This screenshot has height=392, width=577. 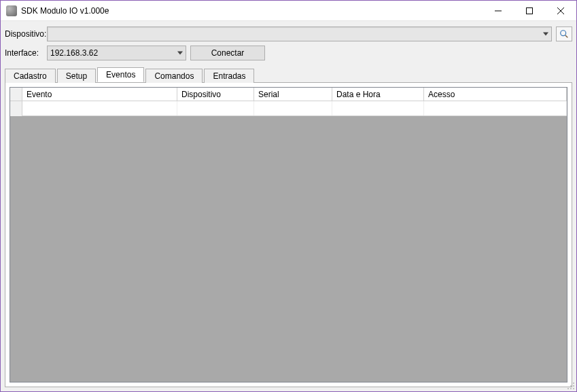 I want to click on grid-header-row: Evento Dispositivo Serial Data e Hora Ac…, so click(x=288, y=94).